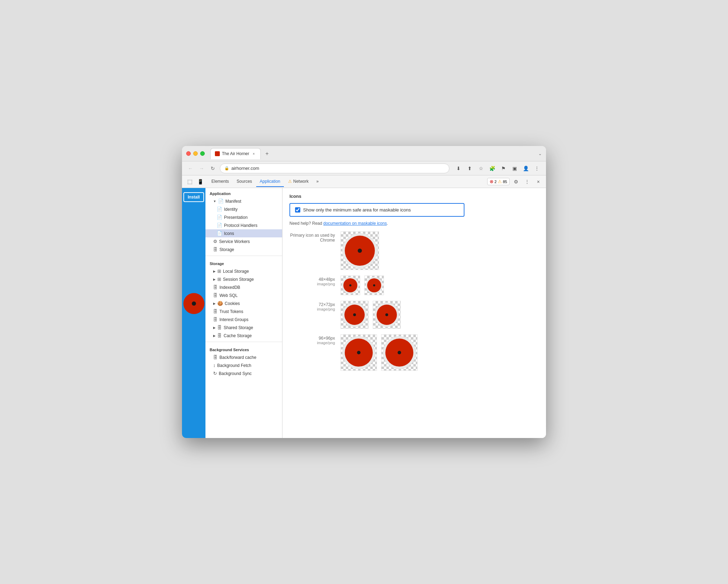 The image size is (728, 584). I want to click on sidebar-label-back-forward: Back/forward cache, so click(238, 357).